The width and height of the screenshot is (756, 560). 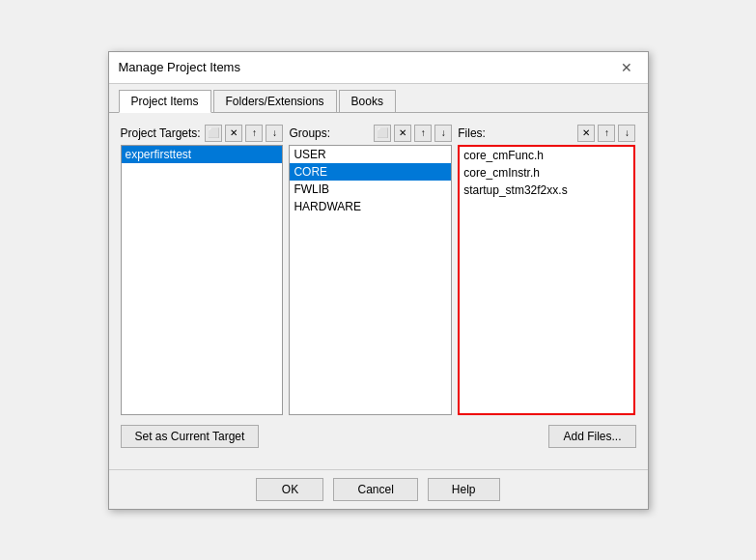 I want to click on groups-listbox: USER CORE FWLIB HARDWARE, so click(x=371, y=280).